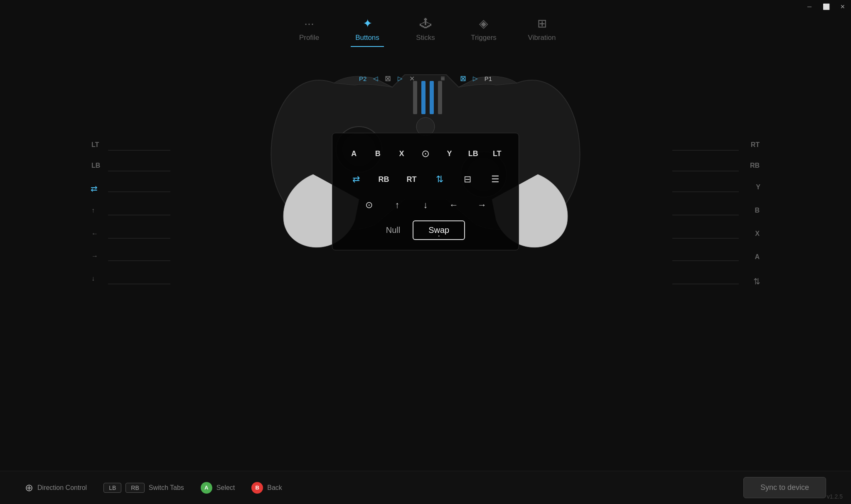  What do you see at coordinates (275, 488) in the screenshot?
I see `back-label: Back` at bounding box center [275, 488].